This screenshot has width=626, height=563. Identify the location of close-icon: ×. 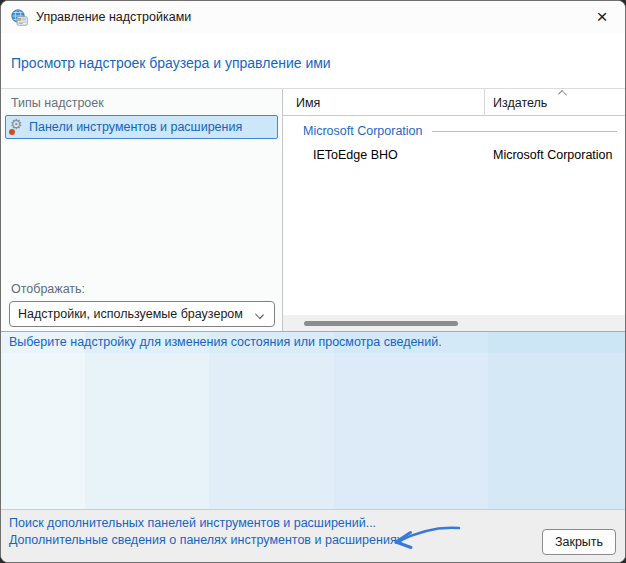
(602, 17).